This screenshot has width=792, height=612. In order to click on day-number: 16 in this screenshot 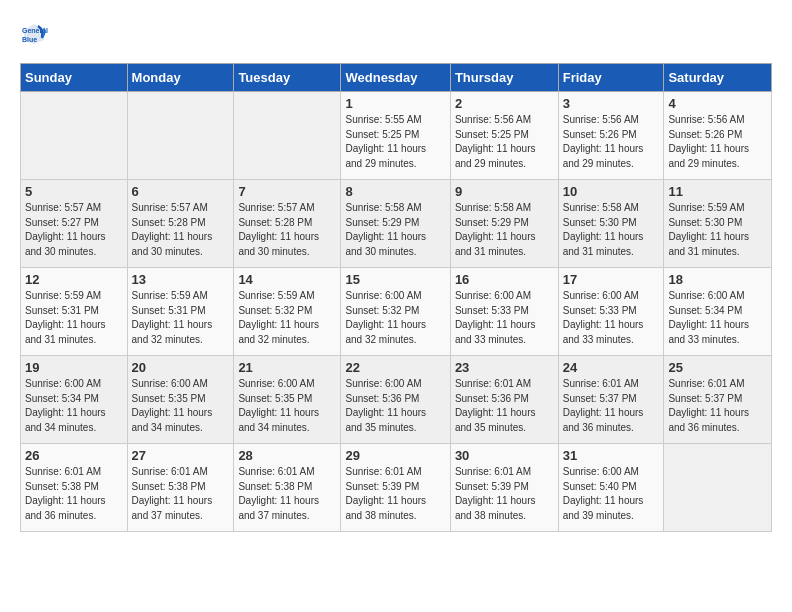, I will do `click(504, 280)`.